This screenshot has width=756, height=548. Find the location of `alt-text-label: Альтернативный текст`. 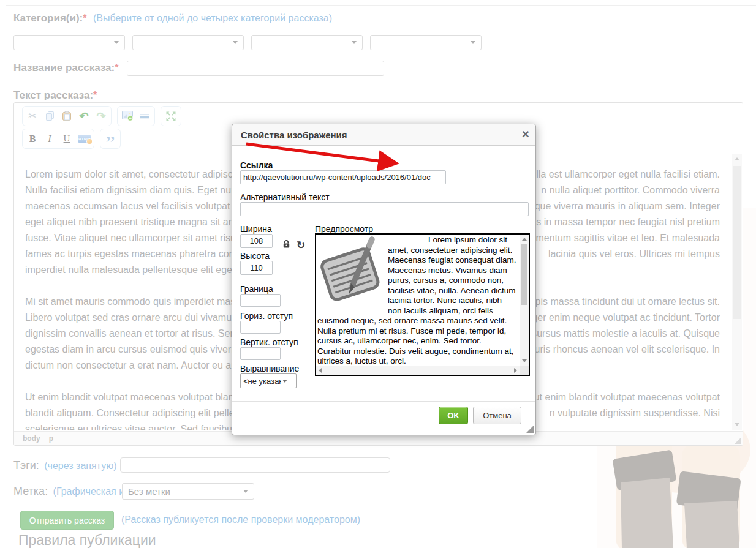

alt-text-label: Альтернативный текст is located at coordinates (285, 197).